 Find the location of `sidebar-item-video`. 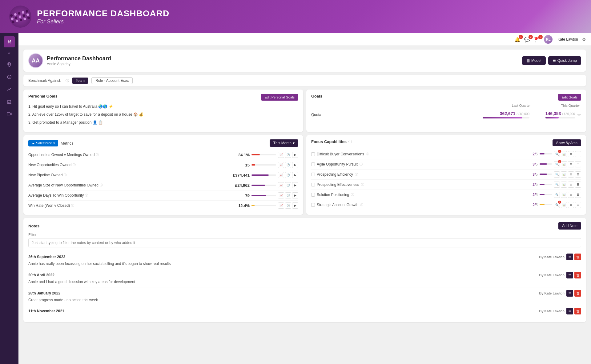

sidebar-item-video is located at coordinates (9, 114).